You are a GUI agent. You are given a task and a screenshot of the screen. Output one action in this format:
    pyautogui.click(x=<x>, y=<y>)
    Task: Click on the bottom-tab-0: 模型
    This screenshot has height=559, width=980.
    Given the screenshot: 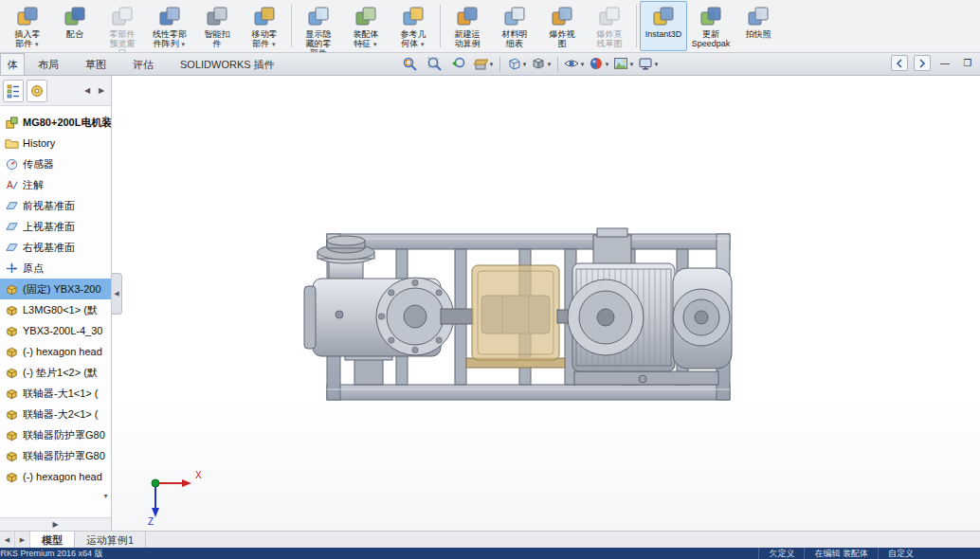 What is the action you would take?
    pyautogui.click(x=53, y=540)
    